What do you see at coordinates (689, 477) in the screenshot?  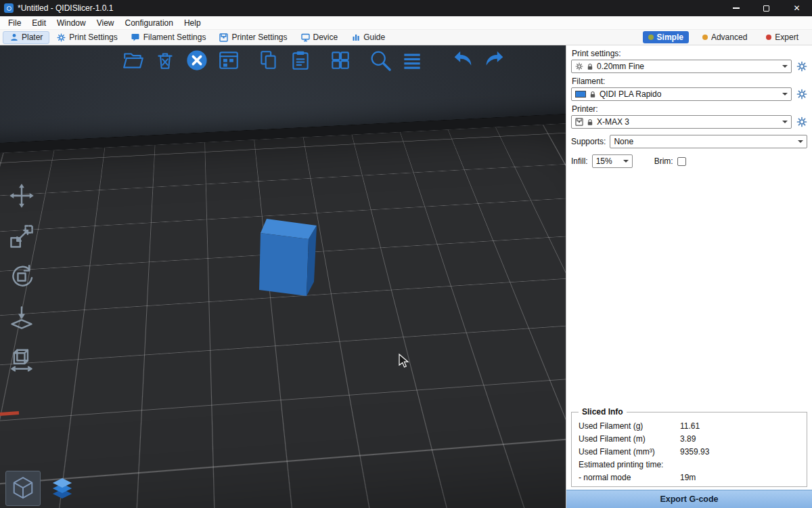 I see `sliced-info-row: - normal mode 19m` at bounding box center [689, 477].